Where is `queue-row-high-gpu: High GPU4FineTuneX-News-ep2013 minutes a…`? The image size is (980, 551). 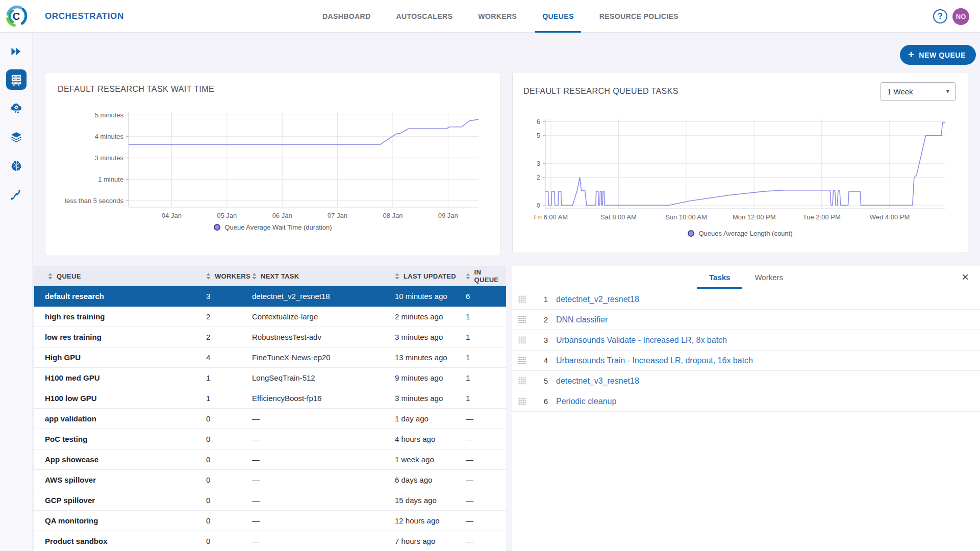 queue-row-high-gpu: High GPU4FineTuneX-News-ep2013 minutes a… is located at coordinates (270, 358).